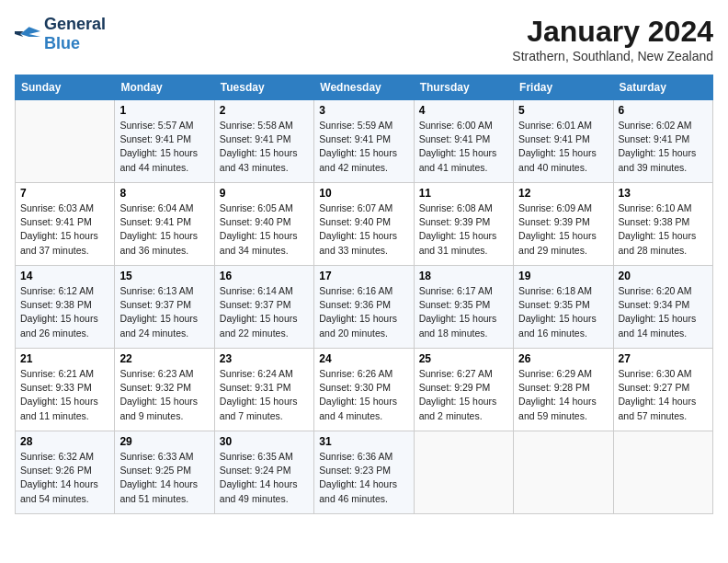 The image size is (728, 563). What do you see at coordinates (164, 313) in the screenshot?
I see `day-info: Sunrise: 6:13 AMSunset: 9:37 PMDaylight:…` at bounding box center [164, 313].